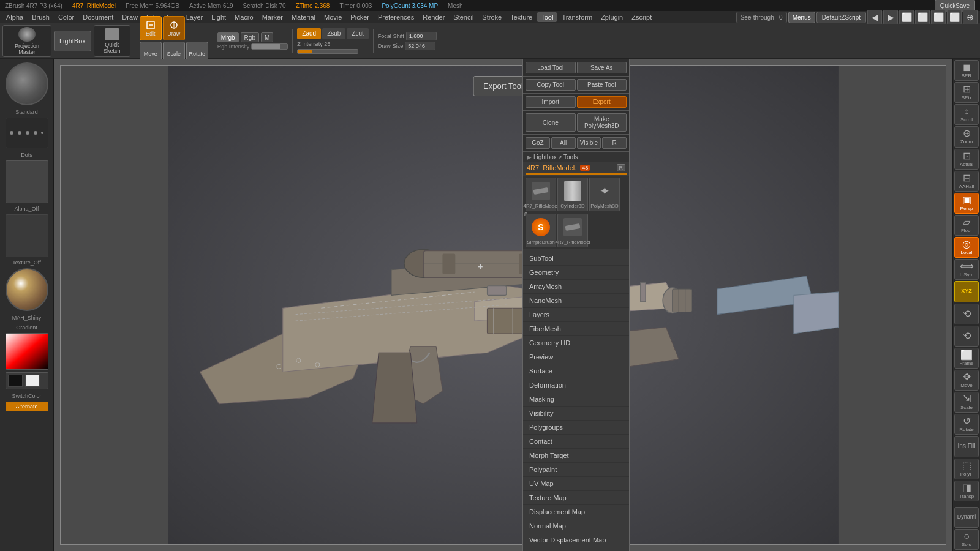 The image size is (980, 551). What do you see at coordinates (551, 84) in the screenshot?
I see `copy-tool-button: Copy Tool` at bounding box center [551, 84].